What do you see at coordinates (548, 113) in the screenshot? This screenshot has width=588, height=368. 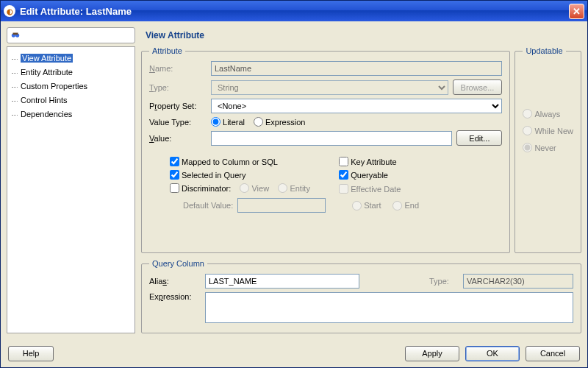 I see `radio-updatable-always: Always` at bounding box center [548, 113].